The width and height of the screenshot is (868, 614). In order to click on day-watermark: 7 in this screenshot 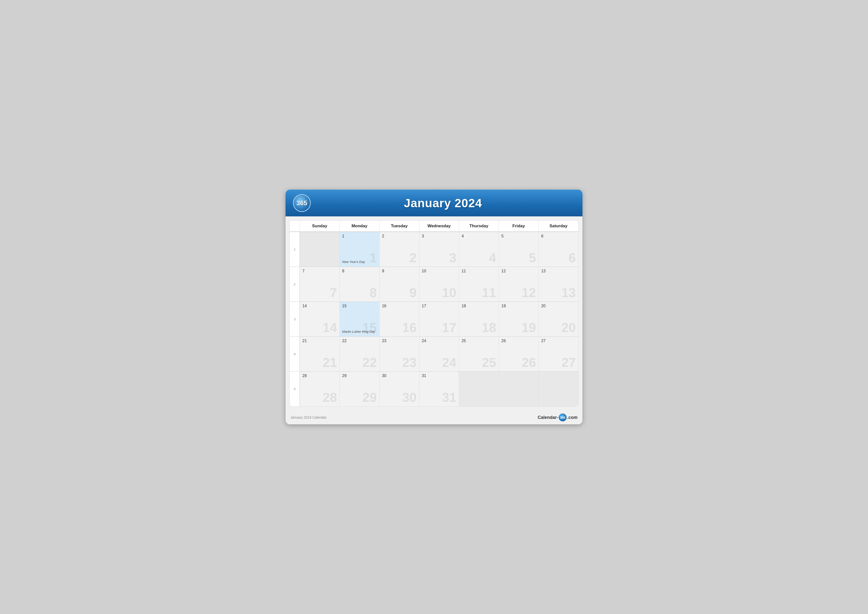, I will do `click(333, 293)`.